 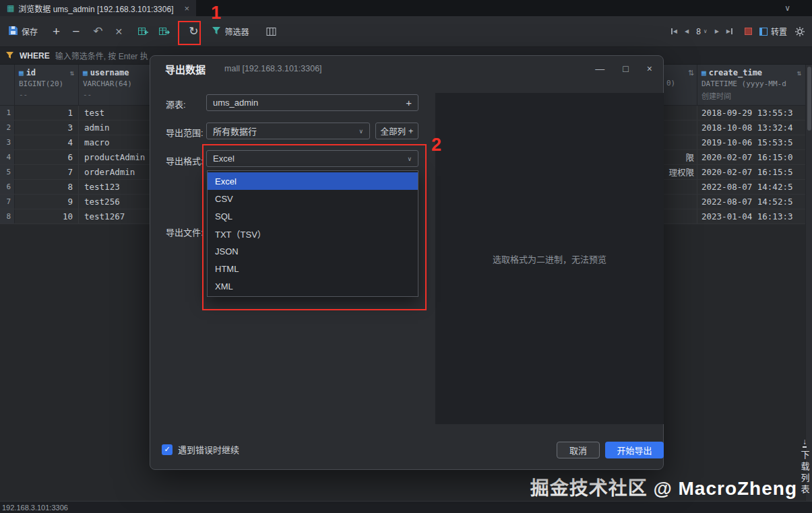 What do you see at coordinates (7, 202) in the screenshot?
I see `row-number: 7` at bounding box center [7, 202].